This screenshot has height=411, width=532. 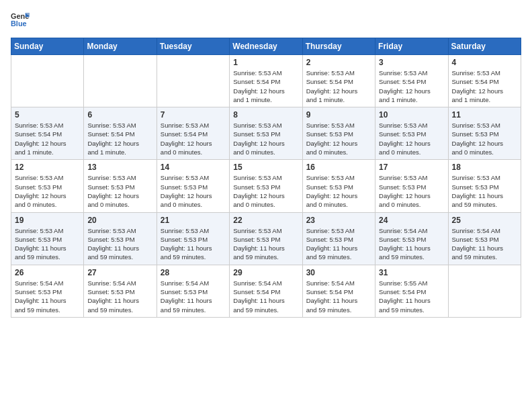 What do you see at coordinates (266, 291) in the screenshot?
I see `calendar-week-row: 26Sunrise: 5:54 AM Sunset: 5:53 PM Dayli…` at bounding box center [266, 291].